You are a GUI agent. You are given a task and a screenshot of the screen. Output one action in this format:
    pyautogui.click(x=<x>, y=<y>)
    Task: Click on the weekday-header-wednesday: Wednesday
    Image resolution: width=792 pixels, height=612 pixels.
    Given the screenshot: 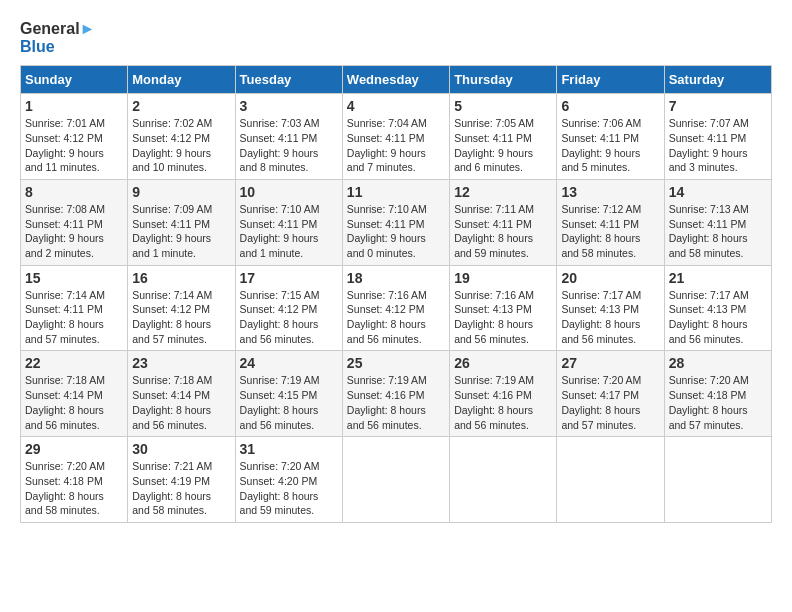 What is the action you would take?
    pyautogui.click(x=396, y=80)
    